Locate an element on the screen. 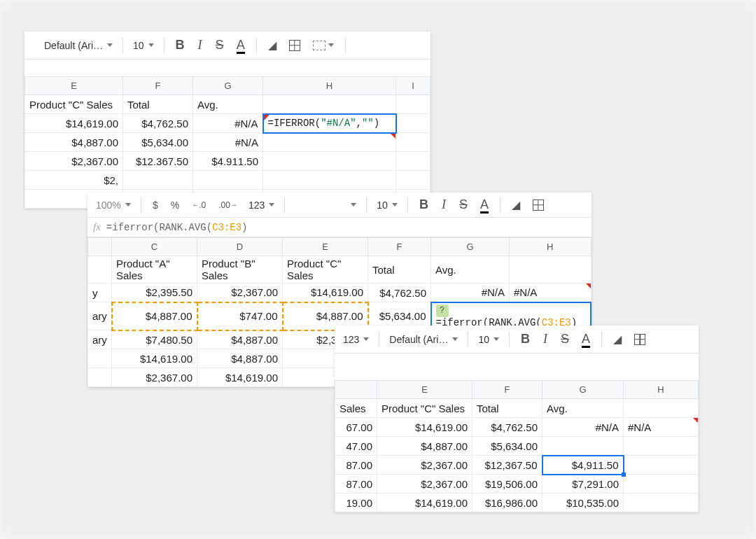 Image resolution: width=756 pixels, height=539 pixels. bold-button: B is located at coordinates (181, 45).